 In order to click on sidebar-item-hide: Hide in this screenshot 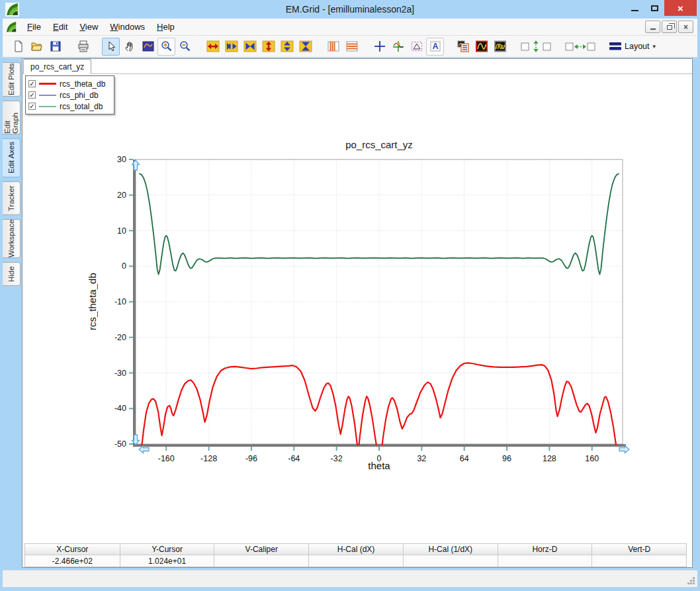, I will do `click(12, 274)`.